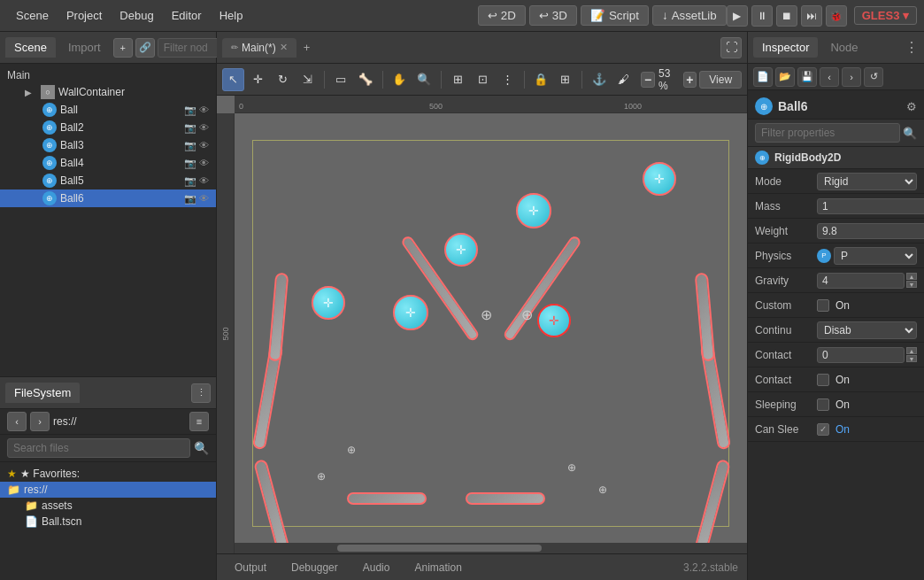  I want to click on lock-button: 🔒, so click(540, 80).